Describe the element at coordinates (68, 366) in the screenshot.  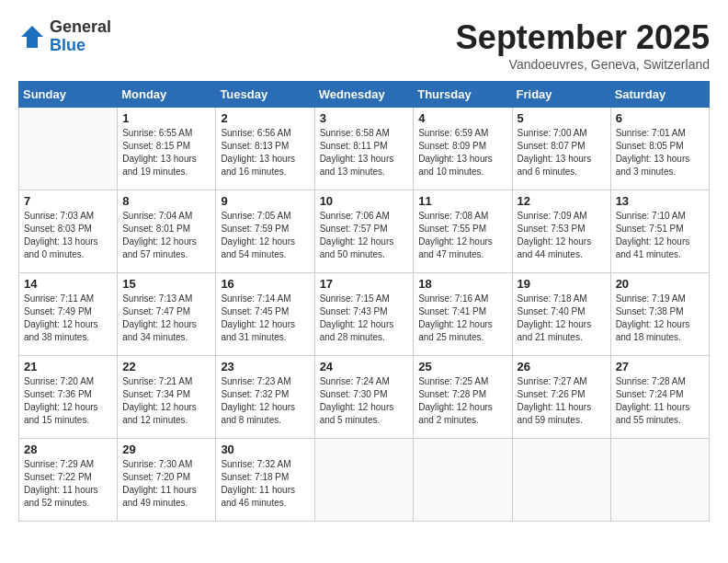
I see `day-number: 21` at that location.